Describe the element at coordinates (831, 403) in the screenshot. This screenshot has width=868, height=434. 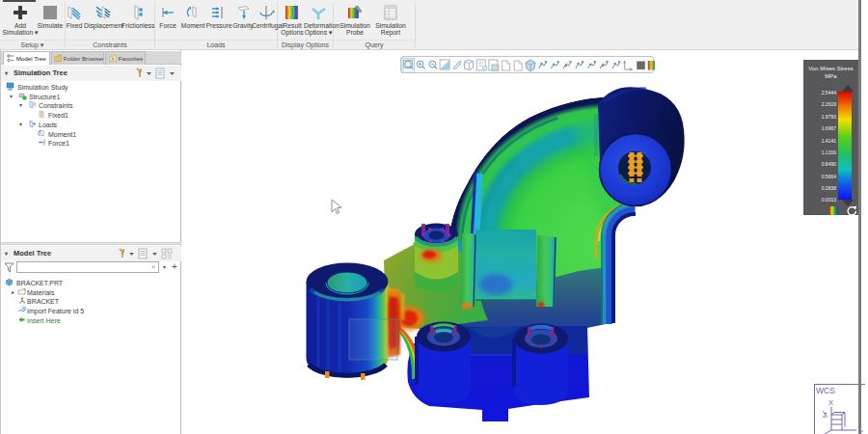
I see `svg-text: X` at that location.